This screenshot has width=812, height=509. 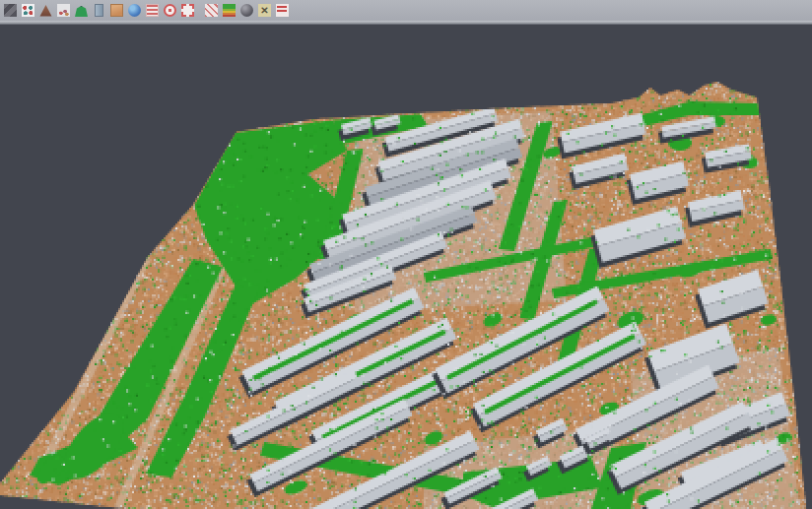 I want to click on texture-icon, so click(x=10, y=10).